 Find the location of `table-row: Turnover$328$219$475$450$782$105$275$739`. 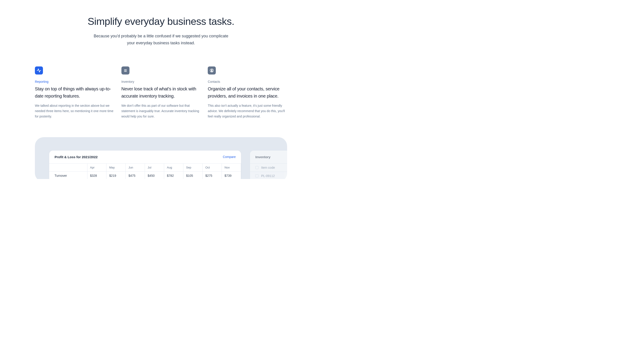

table-row: Turnover$328$219$475$450$782$105$275$739 is located at coordinates (145, 175).